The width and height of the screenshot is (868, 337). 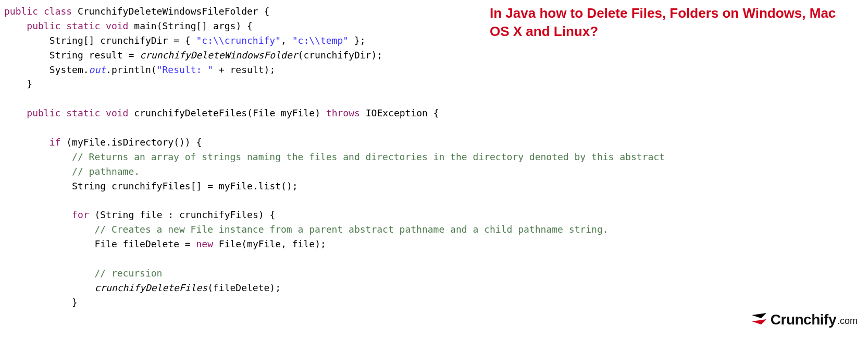 What do you see at coordinates (80, 215) in the screenshot?
I see `kw-for: for` at bounding box center [80, 215].